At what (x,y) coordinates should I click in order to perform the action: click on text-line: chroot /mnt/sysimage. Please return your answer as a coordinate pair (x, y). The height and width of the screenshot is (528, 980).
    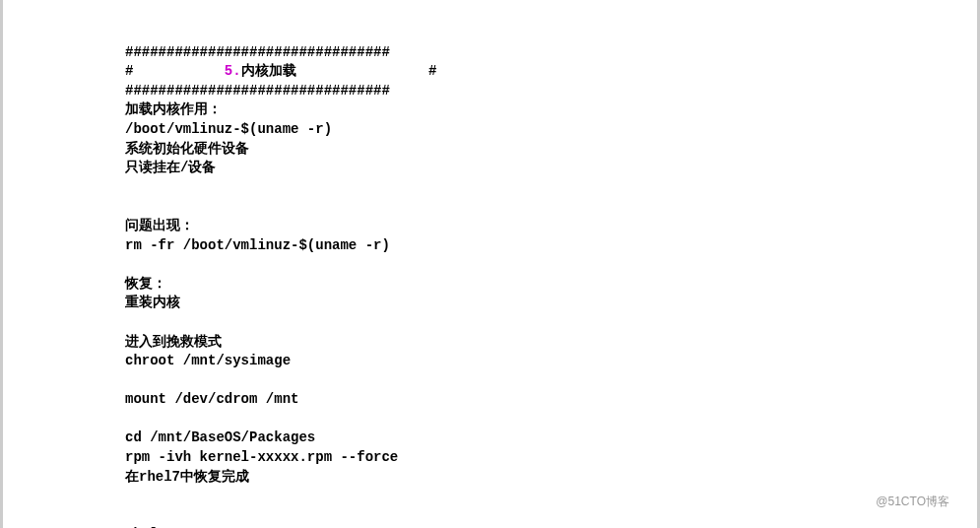
    Looking at the image, I should click on (208, 361).